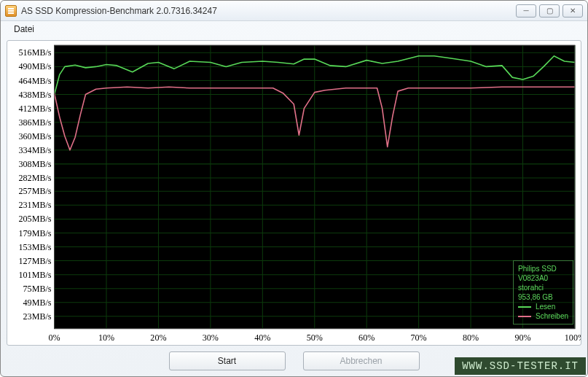 This screenshot has width=588, height=377. I want to click on legend-capacity: 953,86 GB, so click(544, 298).